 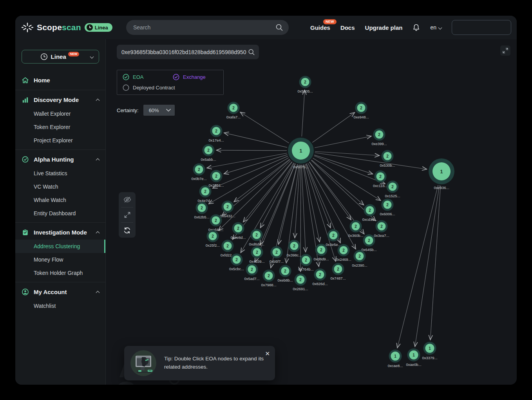 I want to click on sidebar-item-token-holder-graph: Token Holder Graph, so click(x=60, y=273).